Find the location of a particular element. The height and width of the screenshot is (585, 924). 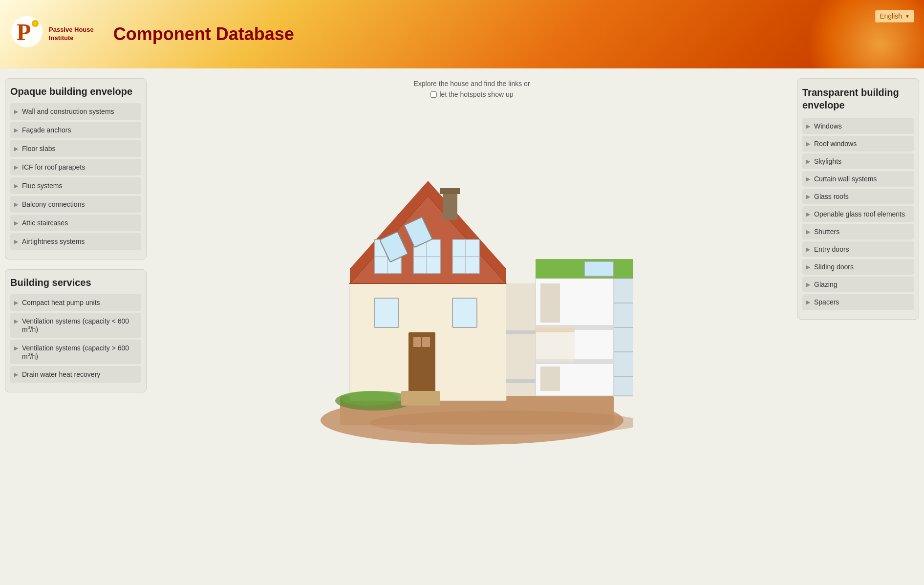

sidebar-item-glass-roofs: ▶ Glass roofs is located at coordinates (858, 196).